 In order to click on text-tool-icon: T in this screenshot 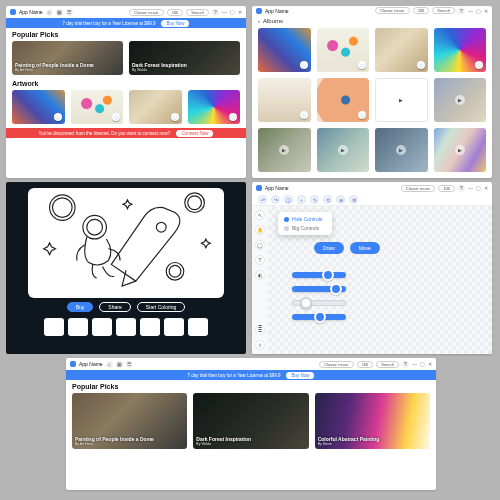, I will do `click(260, 260)`.